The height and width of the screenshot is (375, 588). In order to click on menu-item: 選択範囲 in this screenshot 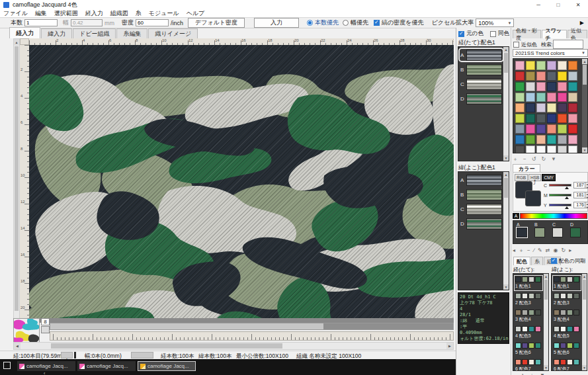, I will do `click(66, 13)`.